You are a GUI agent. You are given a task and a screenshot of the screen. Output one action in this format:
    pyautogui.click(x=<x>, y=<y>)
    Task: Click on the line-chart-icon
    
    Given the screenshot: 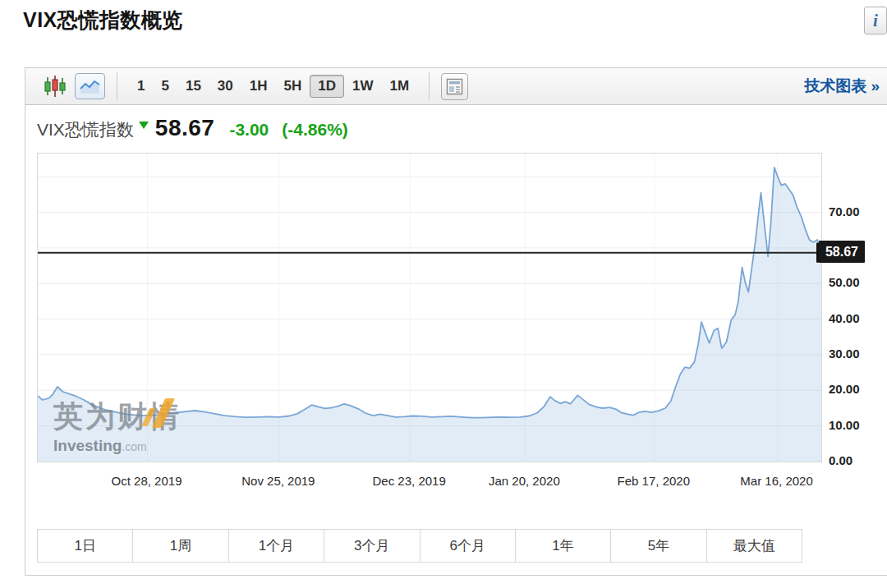 What is the action you would take?
    pyautogui.click(x=90, y=86)
    